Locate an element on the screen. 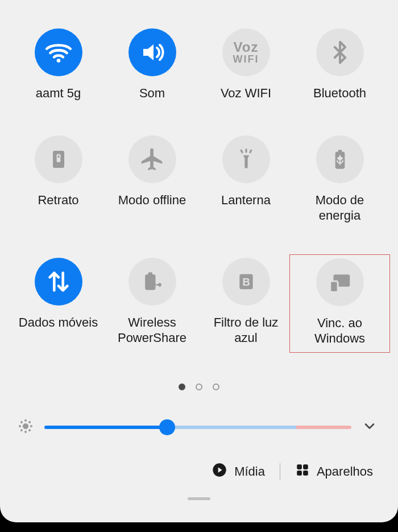 This screenshot has height=532, width=398. tile-label: Modo de energia is located at coordinates (340, 208).